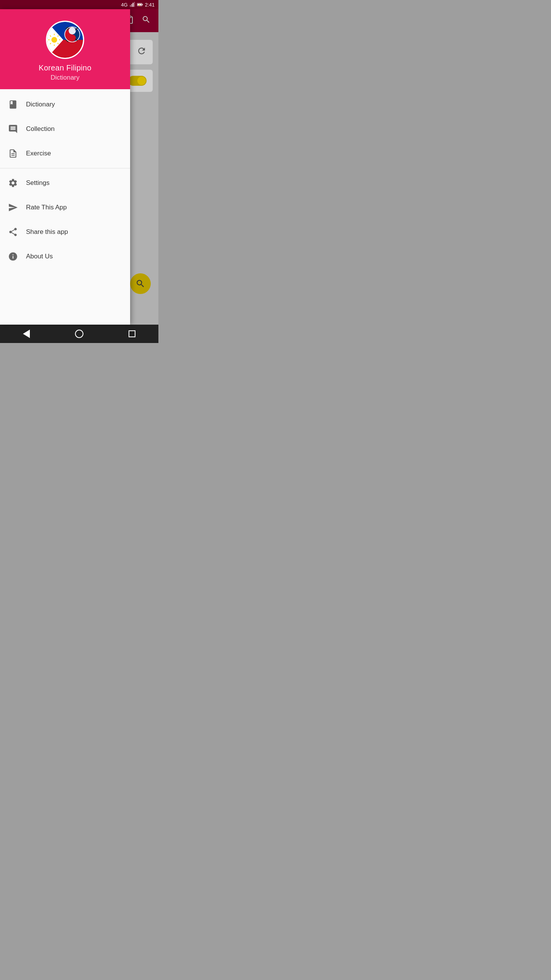 This screenshot has height=980, width=551. I want to click on menu-item-about: About Us, so click(65, 256).